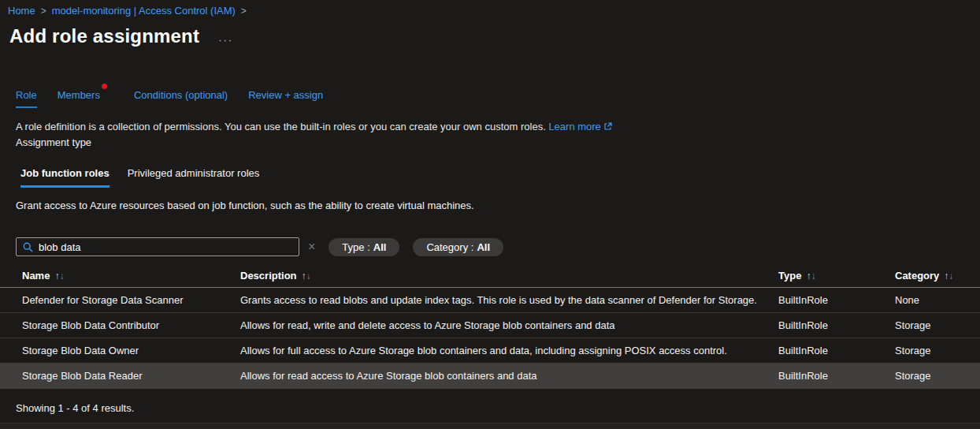  What do you see at coordinates (28, 248) in the screenshot?
I see `search-icon` at bounding box center [28, 248].